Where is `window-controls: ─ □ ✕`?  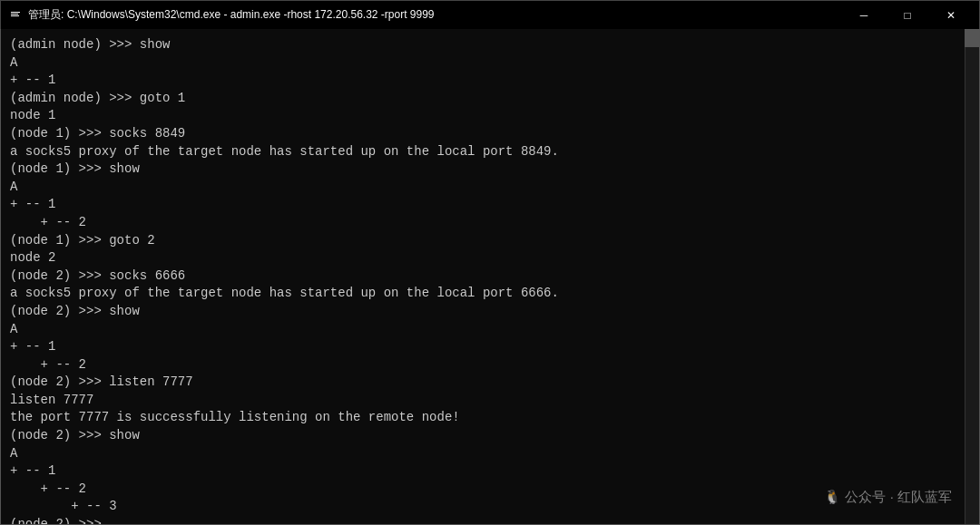
window-controls: ─ □ ✕ is located at coordinates (907, 15).